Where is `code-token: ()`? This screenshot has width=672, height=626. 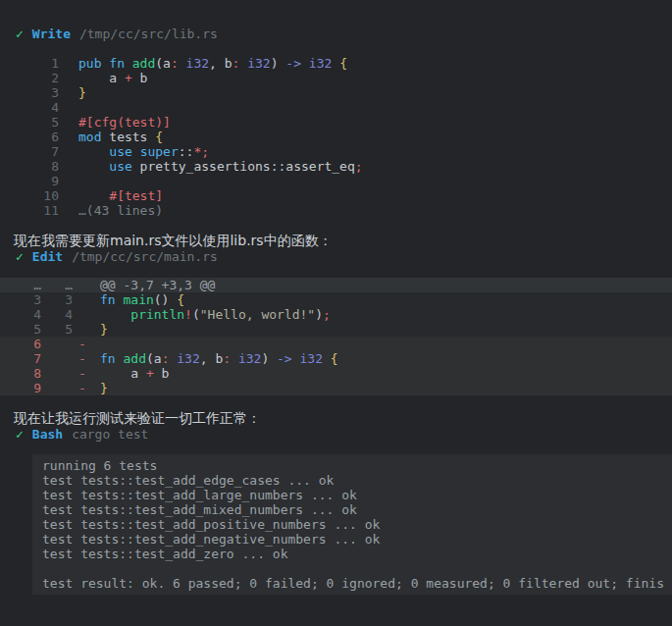 code-token: () is located at coordinates (162, 300).